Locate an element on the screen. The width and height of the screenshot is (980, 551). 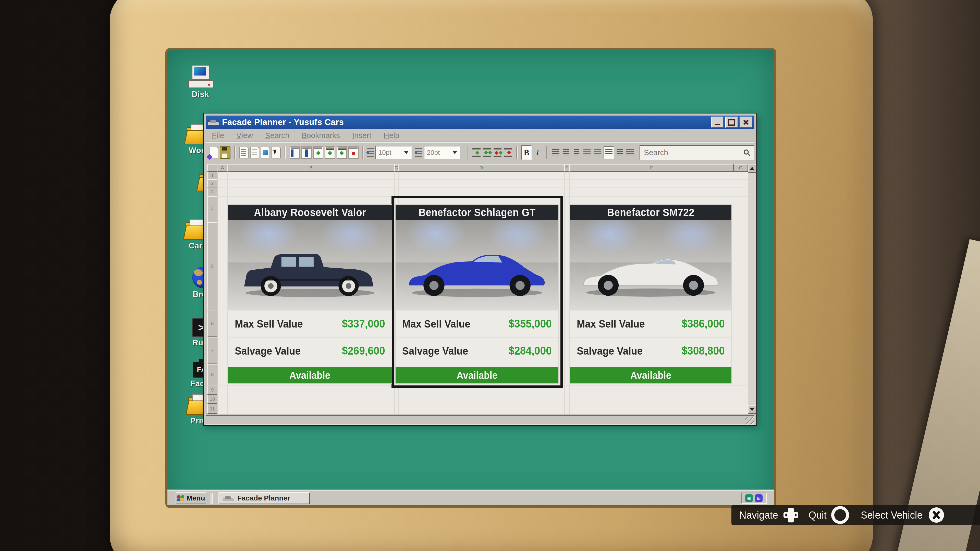
font-size-dropdown-2: 20pt is located at coordinates (442, 153).